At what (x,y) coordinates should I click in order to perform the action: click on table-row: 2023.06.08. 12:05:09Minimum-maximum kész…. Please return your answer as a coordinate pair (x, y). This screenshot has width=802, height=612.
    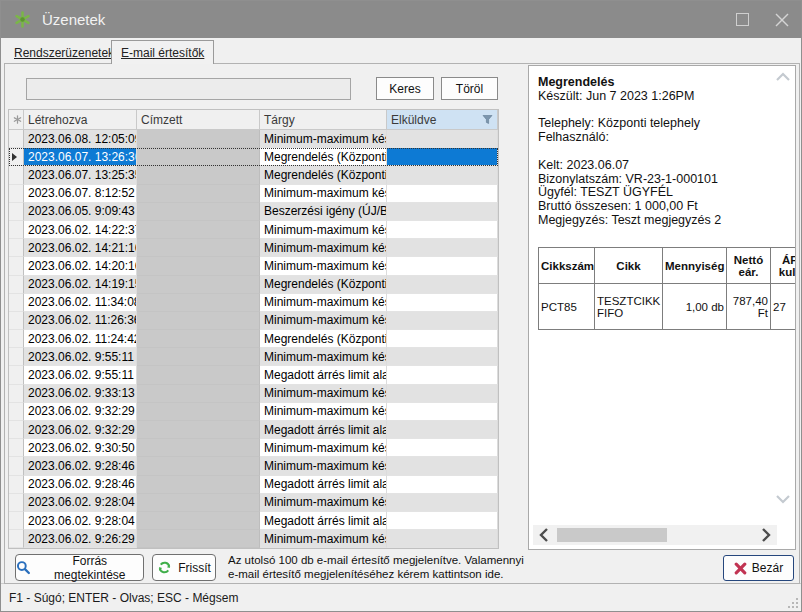
    Looking at the image, I should click on (254, 139).